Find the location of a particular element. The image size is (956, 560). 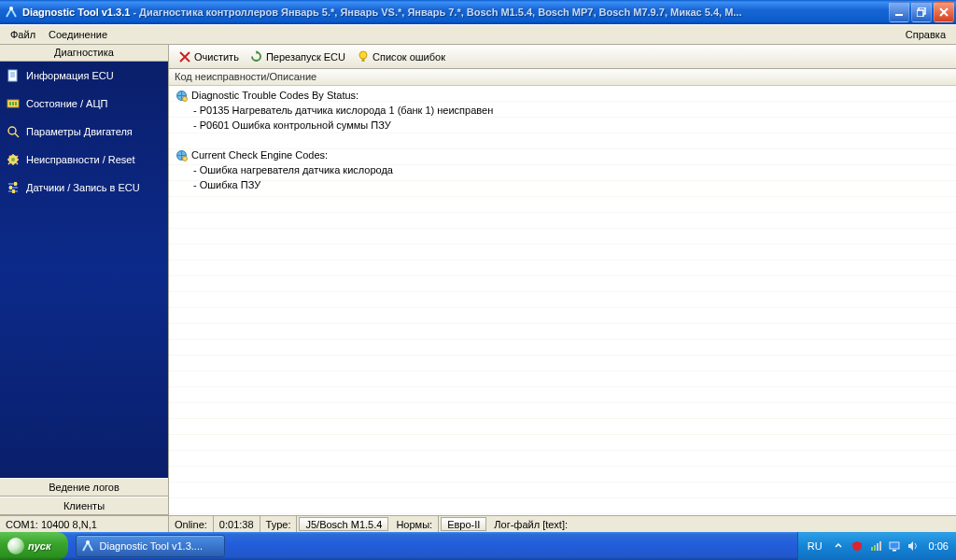

taskbar: пуск Diagnostic Tool v1.3.... RU 0:06 is located at coordinates (478, 546).